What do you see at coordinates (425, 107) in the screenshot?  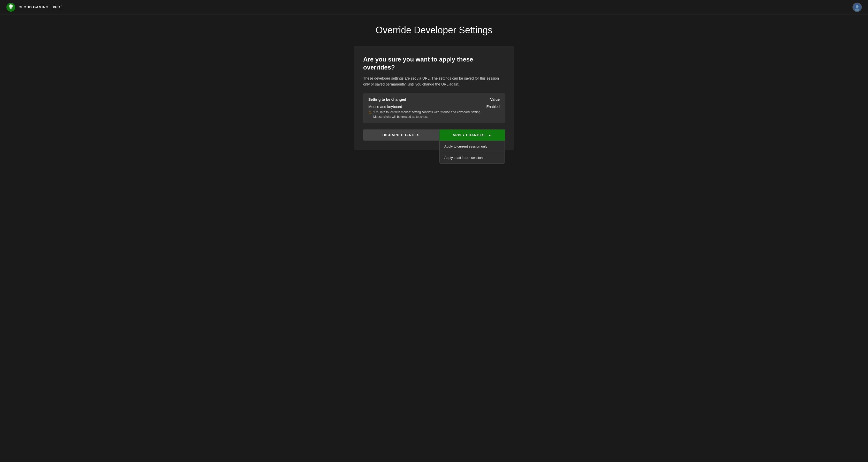 I see `setting-name: Mouse and keyboard` at bounding box center [425, 107].